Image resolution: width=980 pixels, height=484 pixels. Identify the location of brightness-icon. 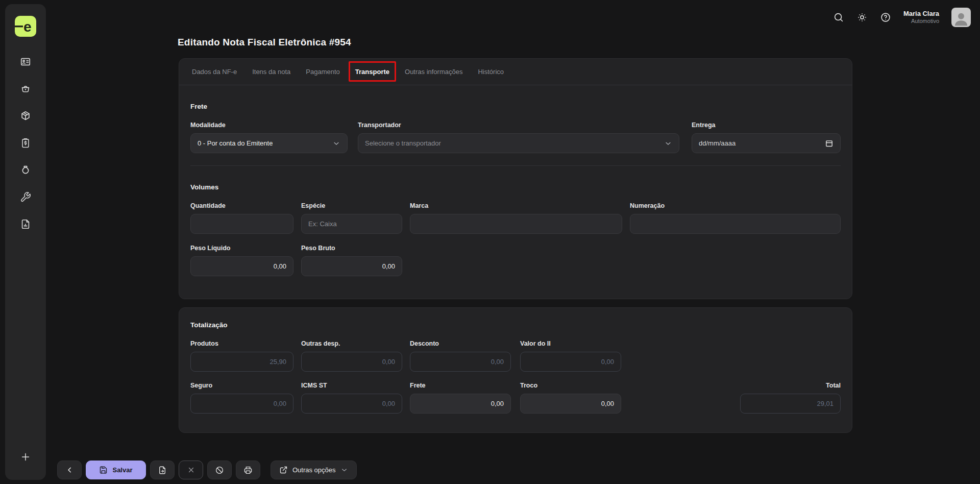
(862, 17).